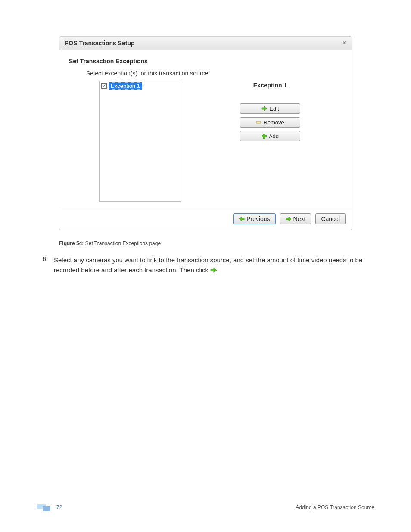 The height and width of the screenshot is (532, 411). What do you see at coordinates (254, 219) in the screenshot?
I see `previous-button: Previous` at bounding box center [254, 219].